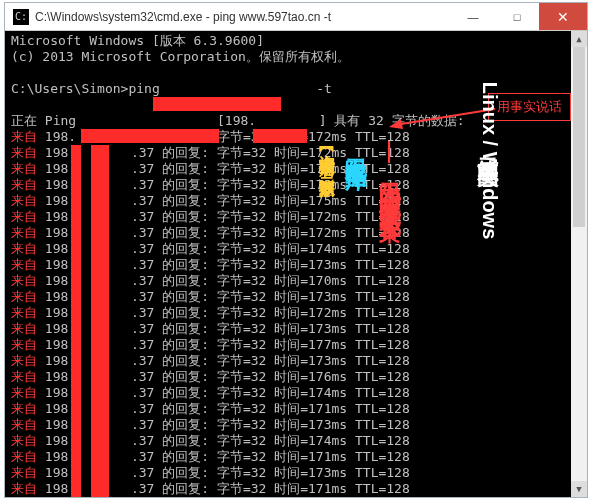 This screenshot has height=500, width=592. Describe the element at coordinates (296, 41) in the screenshot. I see `terminal-line: Microsoft Windows [版本 6.3.9600]` at that location.